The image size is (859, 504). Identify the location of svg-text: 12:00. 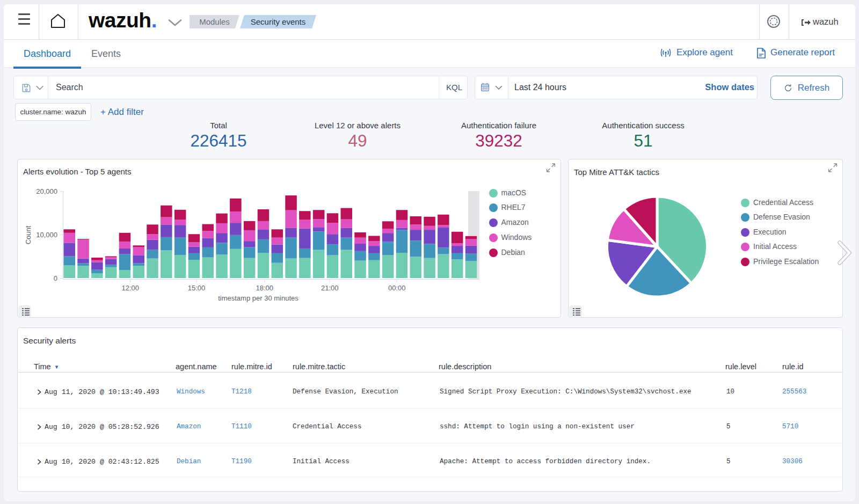
(130, 288).